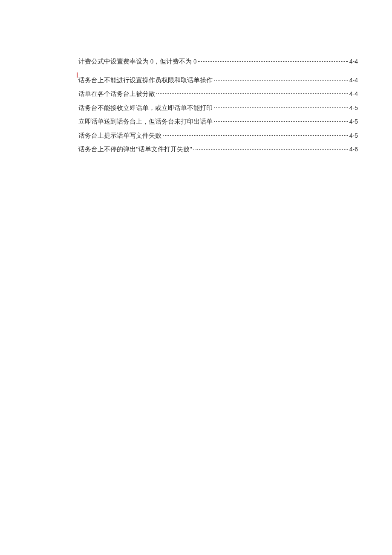 The image size is (392, 555). I want to click on toc-entry: 话务台上提示话单写文件失败 4-5, so click(218, 136).